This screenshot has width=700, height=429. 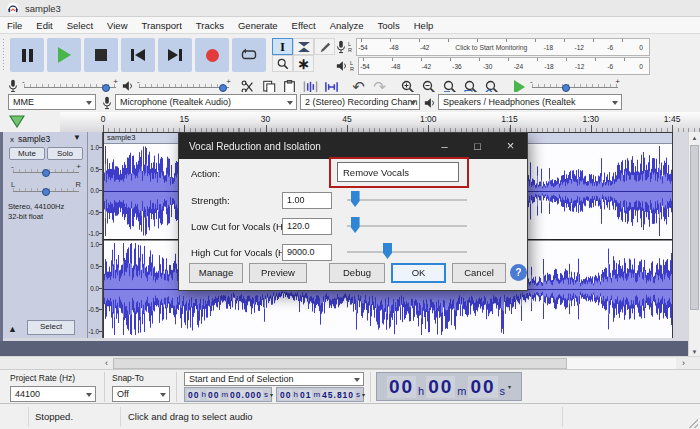 I want to click on toolbar-grip, so click(x=4, y=55).